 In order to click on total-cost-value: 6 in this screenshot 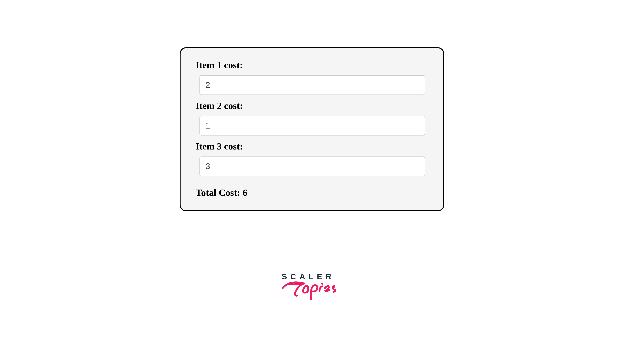, I will do `click(245, 192)`.